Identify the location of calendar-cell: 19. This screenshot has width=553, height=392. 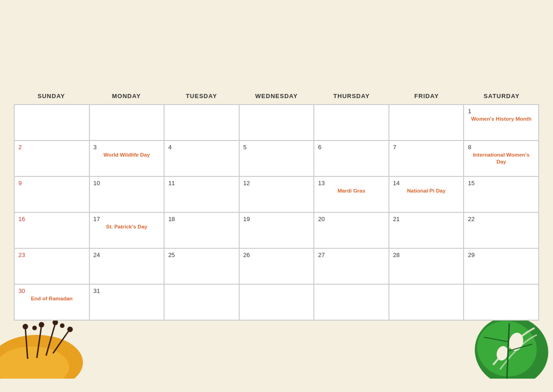
(276, 230).